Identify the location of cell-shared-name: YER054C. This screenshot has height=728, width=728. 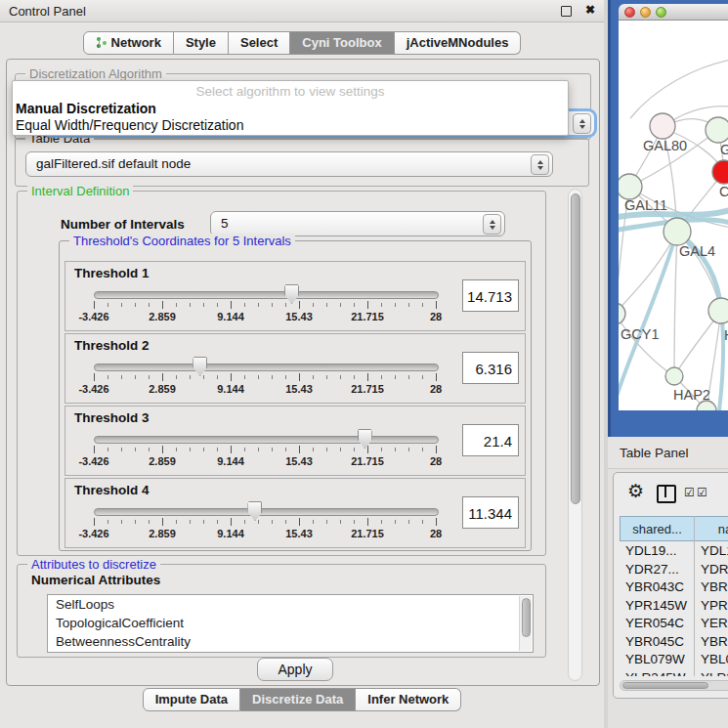
(655, 623).